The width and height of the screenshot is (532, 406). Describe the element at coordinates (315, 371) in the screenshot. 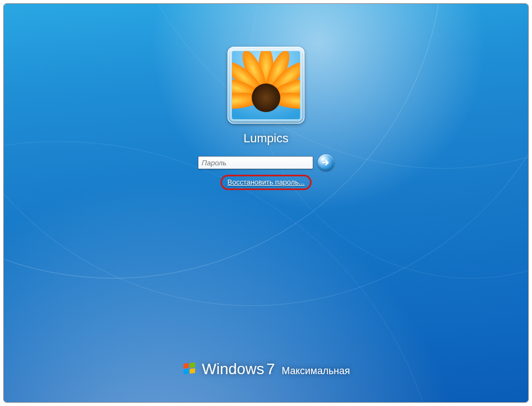

I see `brand-edition: Максимальная` at that location.